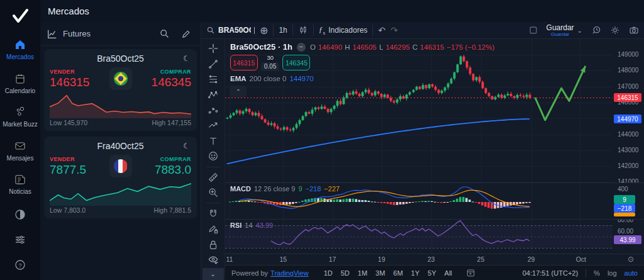 This screenshot has height=280, width=644. Describe the element at coordinates (285, 189) in the screenshot. I see `macd-legend: MACD 12 26 close 9 9 −218 −227` at that location.